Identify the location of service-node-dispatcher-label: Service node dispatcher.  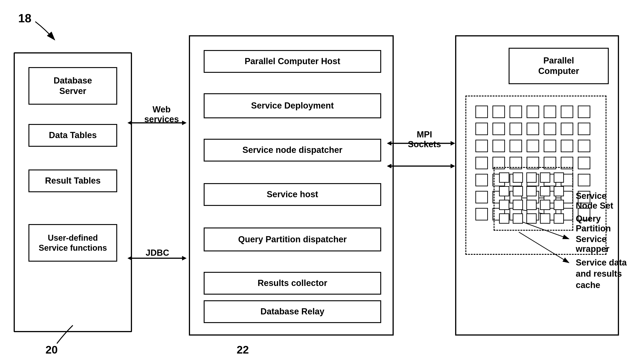
(292, 150).